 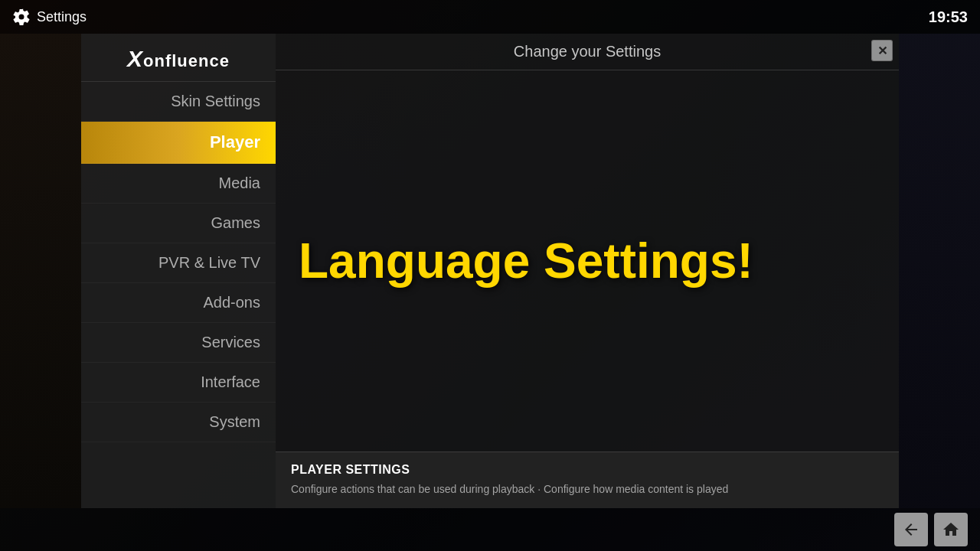 I want to click on info-box: PLAYER SETTINGS Configure actions that c…, so click(x=587, y=480).